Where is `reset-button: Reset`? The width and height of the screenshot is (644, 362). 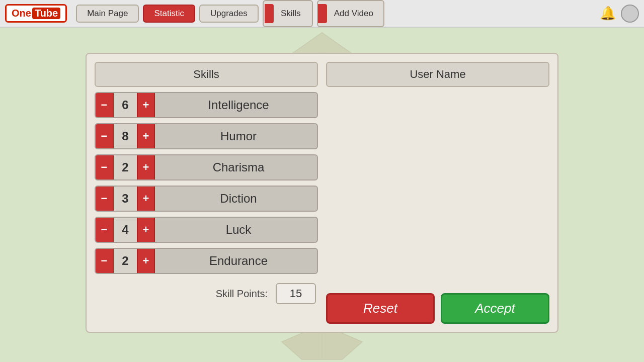 reset-button: Reset is located at coordinates (380, 309).